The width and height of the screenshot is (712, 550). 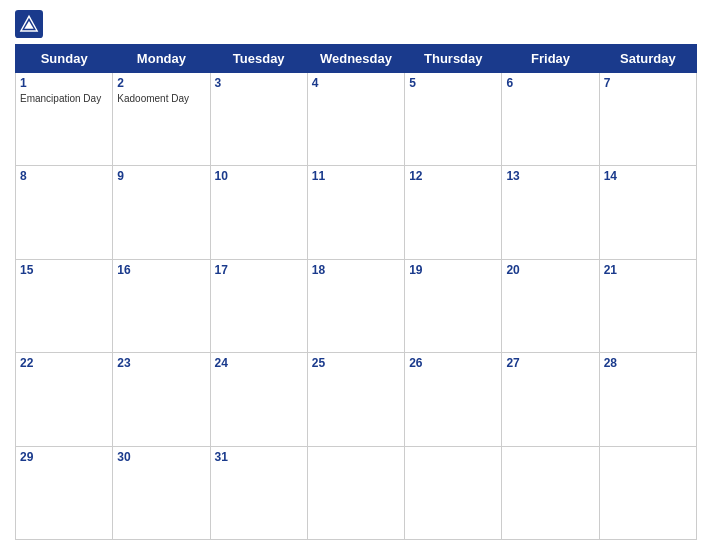 I want to click on day-number: 11, so click(x=356, y=176).